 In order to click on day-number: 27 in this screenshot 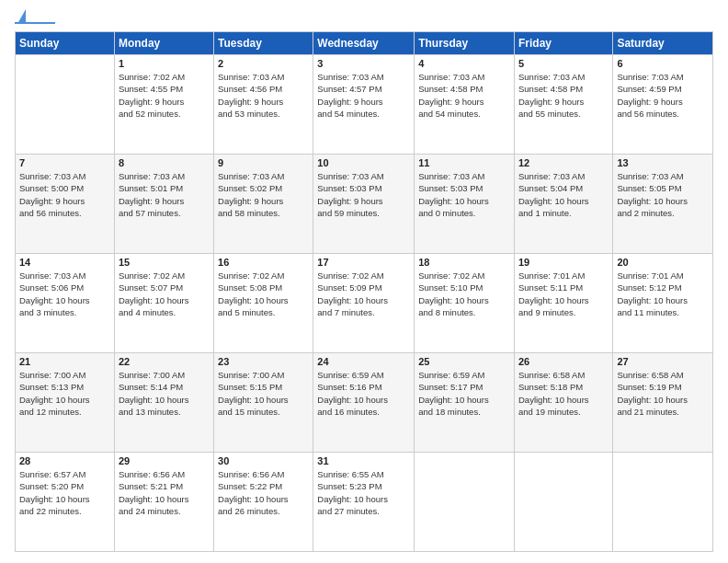, I will do `click(663, 362)`.